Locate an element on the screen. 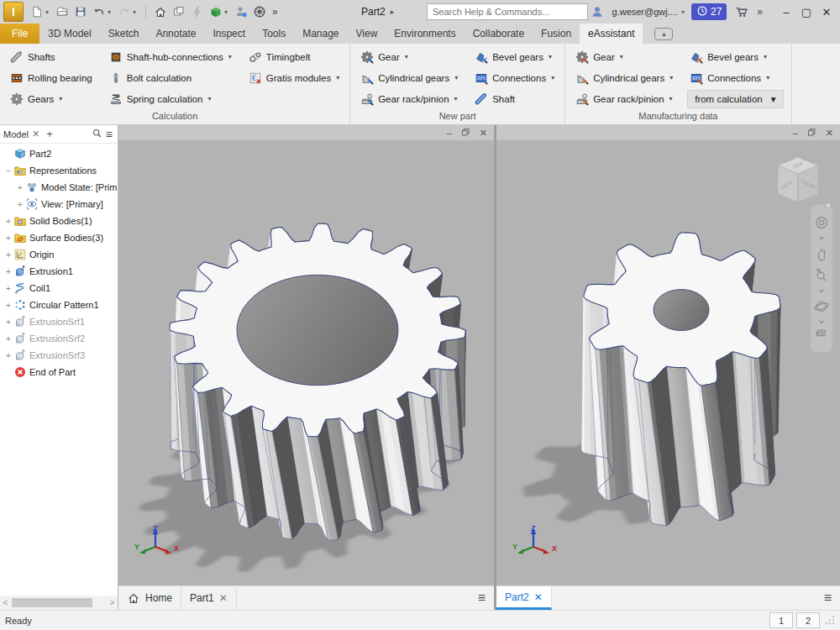  doc-tab-part1: Part1✕ is located at coordinates (209, 598).